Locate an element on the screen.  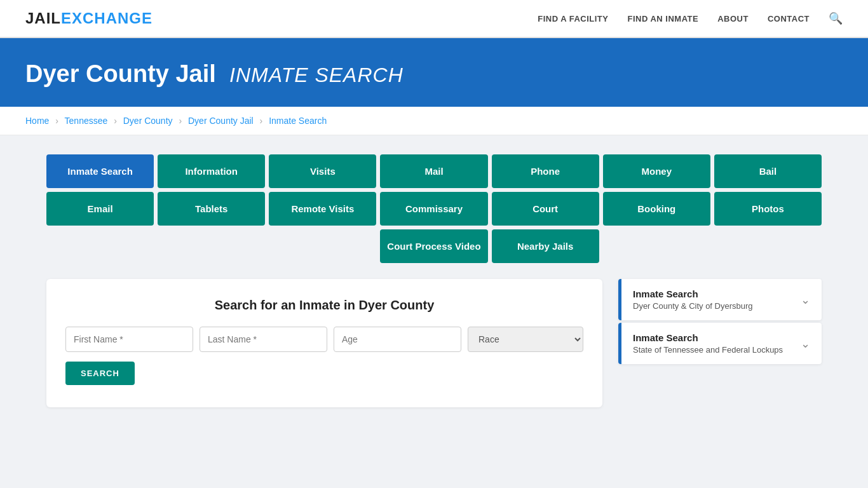
nav-buttons-row1: Inmate Search Information Visits Mail Ph… is located at coordinates (434, 172).